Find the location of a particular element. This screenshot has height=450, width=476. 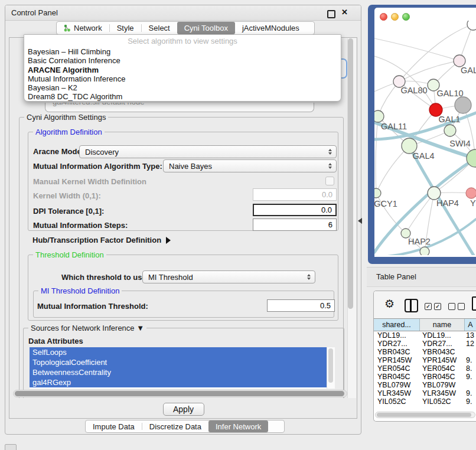

dpi-tolerance-field: 0.0 is located at coordinates (295, 210).